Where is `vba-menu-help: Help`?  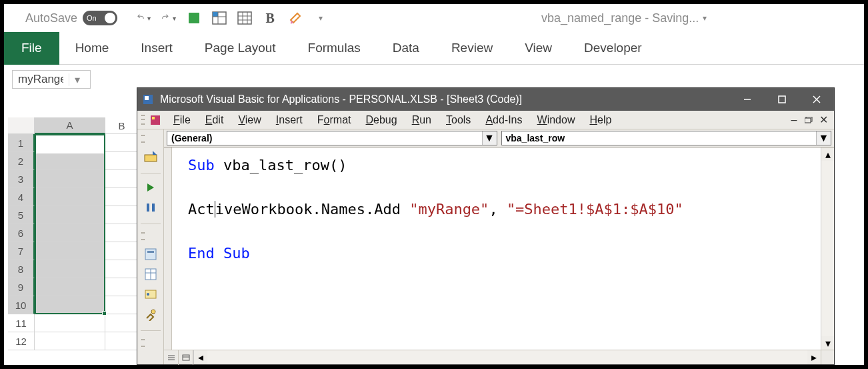 vba-menu-help: Help is located at coordinates (600, 120).